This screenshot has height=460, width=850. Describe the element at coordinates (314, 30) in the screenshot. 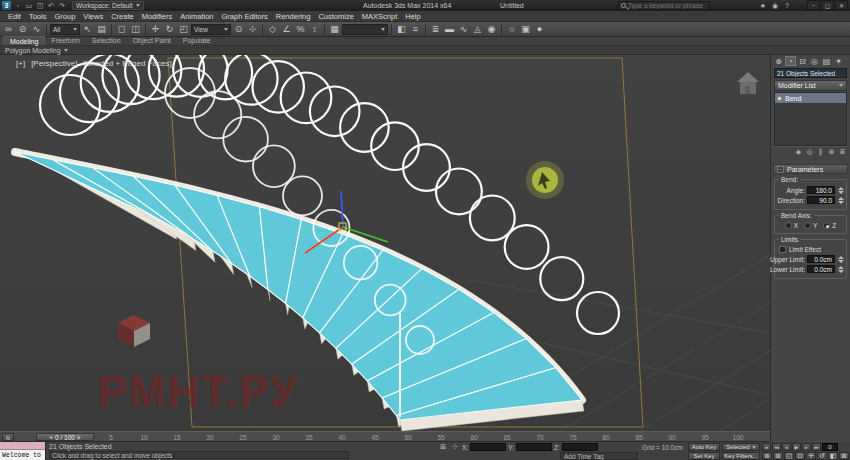

I see `spinner-snap-icon: ↕` at that location.